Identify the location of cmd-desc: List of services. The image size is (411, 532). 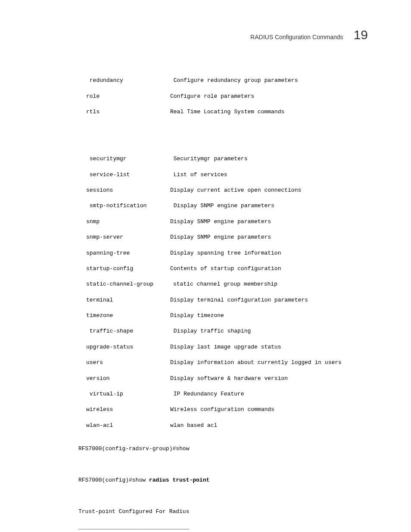
(199, 175).